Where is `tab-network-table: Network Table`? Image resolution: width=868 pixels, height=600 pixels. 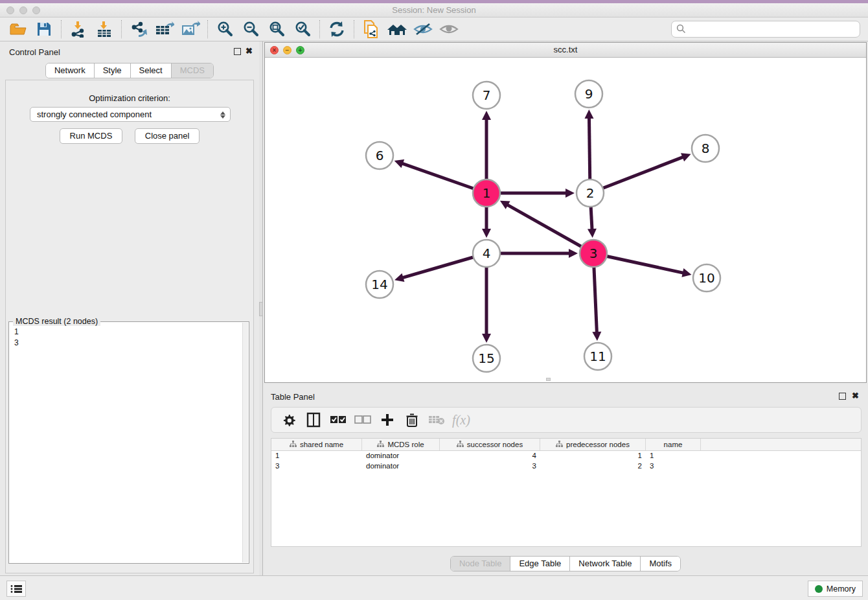 tab-network-table: Network Table is located at coordinates (605, 564).